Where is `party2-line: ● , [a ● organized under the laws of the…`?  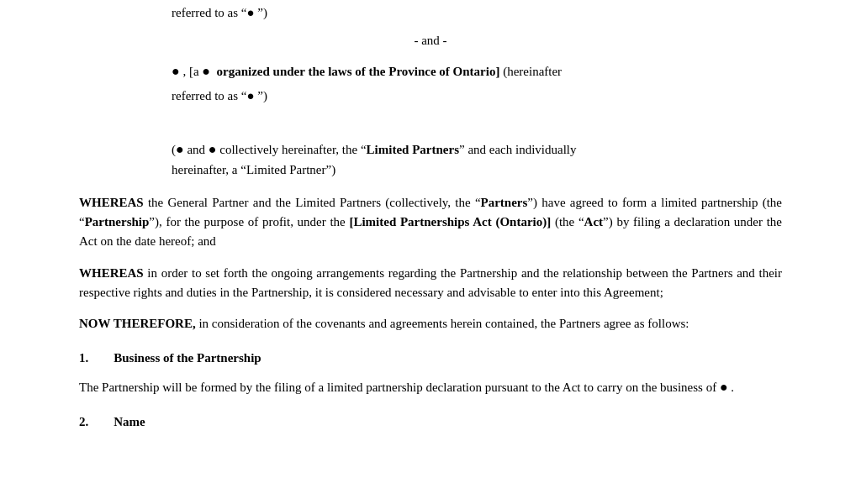
party2-line: ● , [a ● organized under the laws of the… is located at coordinates (367, 71).